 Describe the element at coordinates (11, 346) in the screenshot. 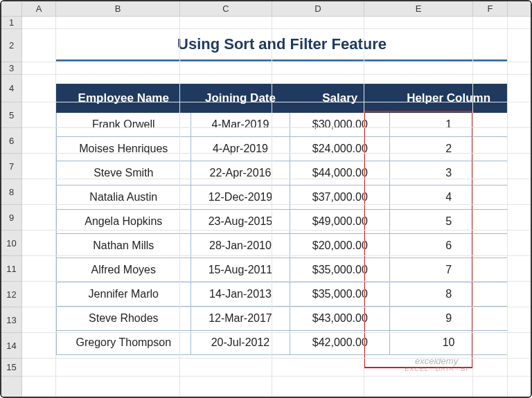

I see `row-header-14: 14` at that location.